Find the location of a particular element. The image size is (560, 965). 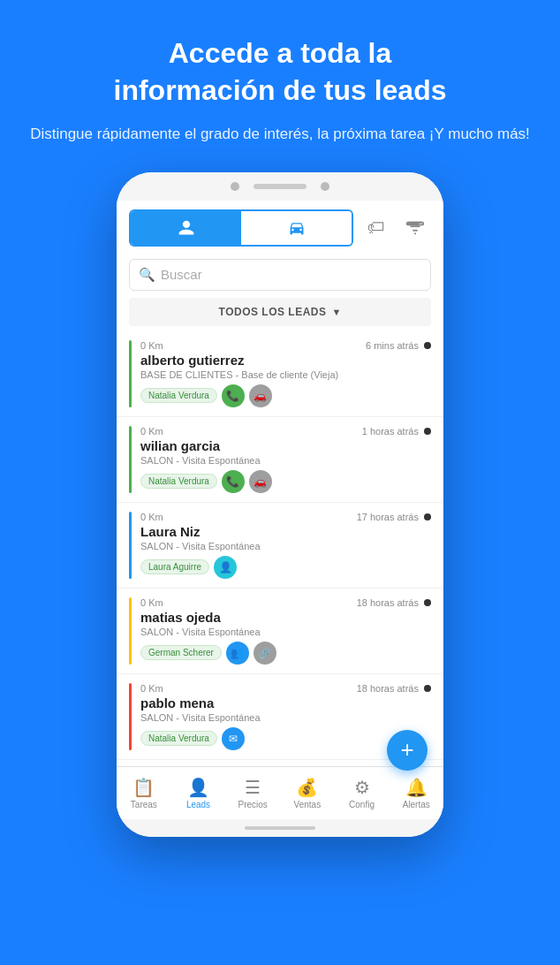

lead-item: 0 Km 1 horas atrás wilian garcia SALON -… is located at coordinates (280, 460).